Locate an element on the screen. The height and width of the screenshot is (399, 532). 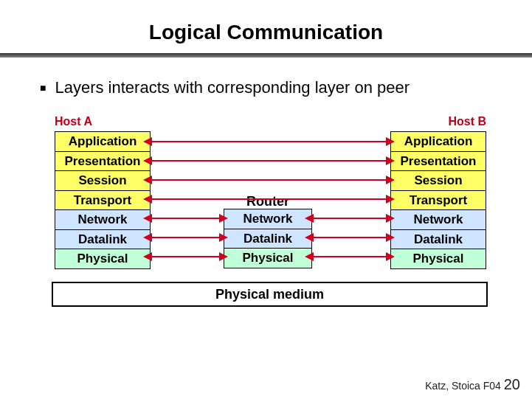
slide-title: Logical Communication is located at coordinates (266, 27).